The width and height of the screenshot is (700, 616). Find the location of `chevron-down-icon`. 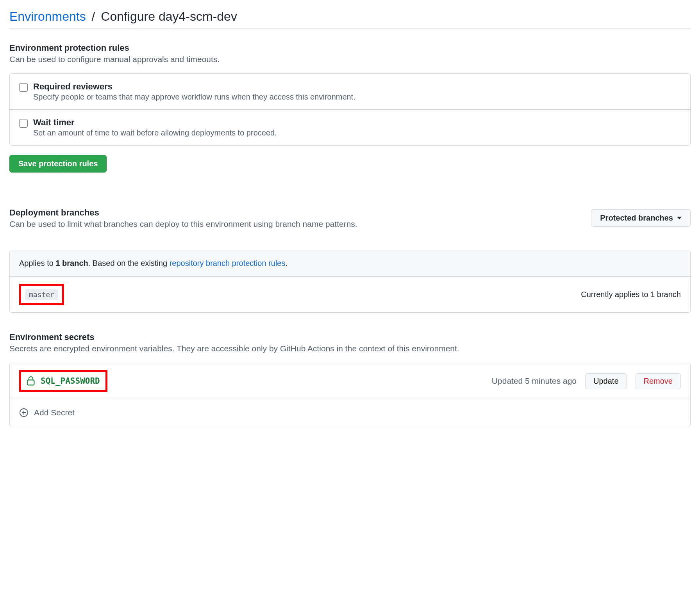

chevron-down-icon is located at coordinates (679, 218).